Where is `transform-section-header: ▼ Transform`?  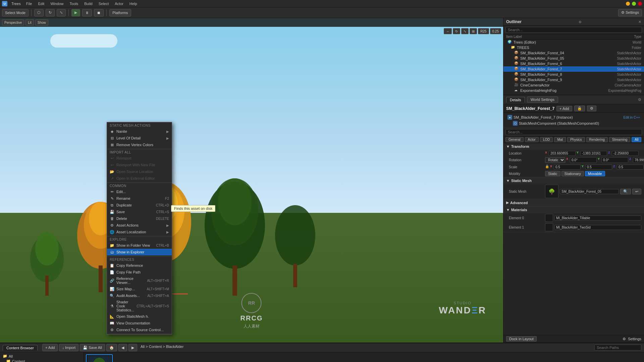 transform-section-header: ▼ Transform is located at coordinates (574, 146).